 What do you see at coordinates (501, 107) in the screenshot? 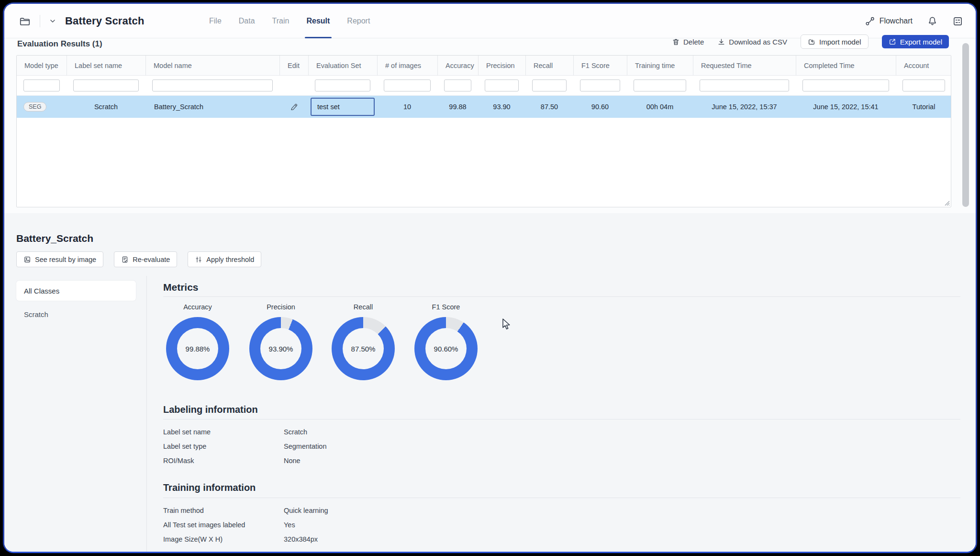
I see `cell-precision: 93.90` at bounding box center [501, 107].